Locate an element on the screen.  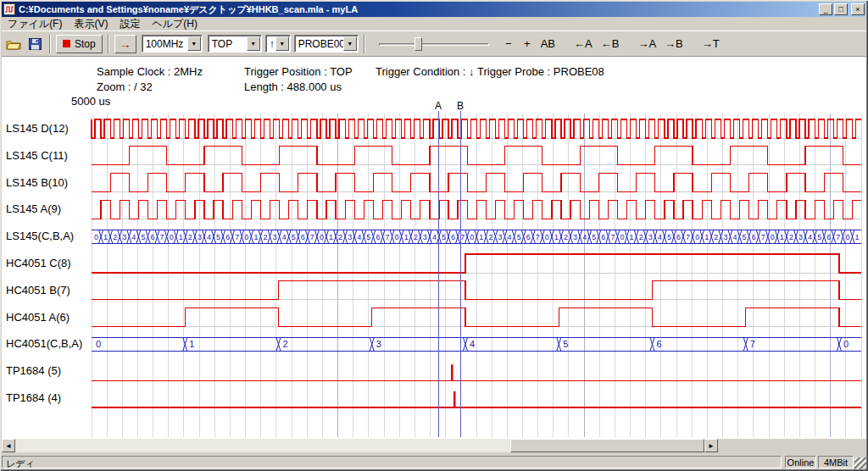
channel-label-ls145-b10: LS145 B(10) is located at coordinates (37, 183).